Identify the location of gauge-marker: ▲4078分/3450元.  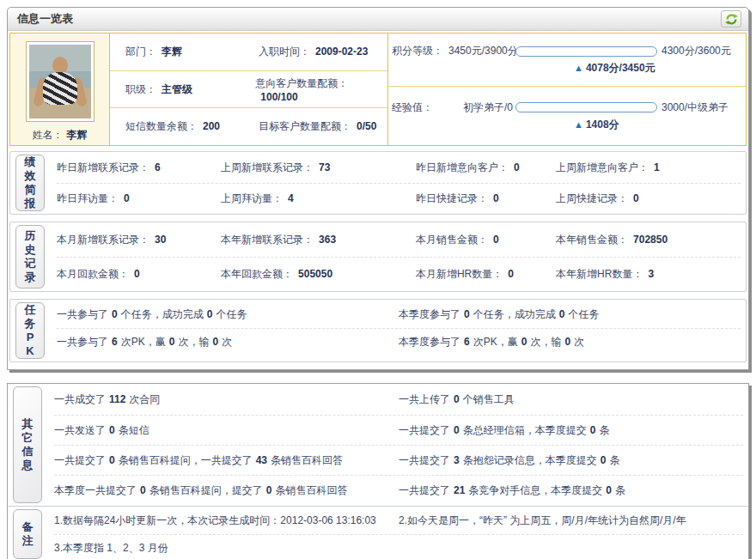
(660, 69).